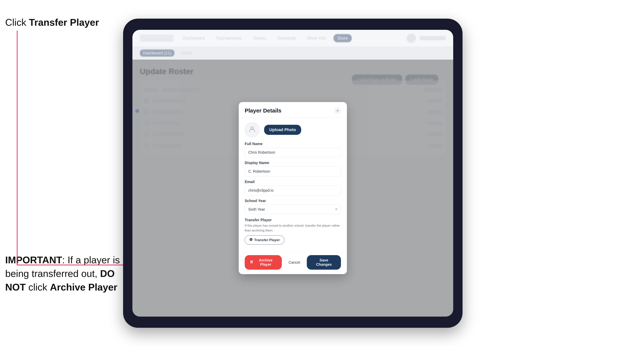 This screenshot has width=644, height=346. I want to click on player-details-modal: Player Details ×, so click(293, 188).